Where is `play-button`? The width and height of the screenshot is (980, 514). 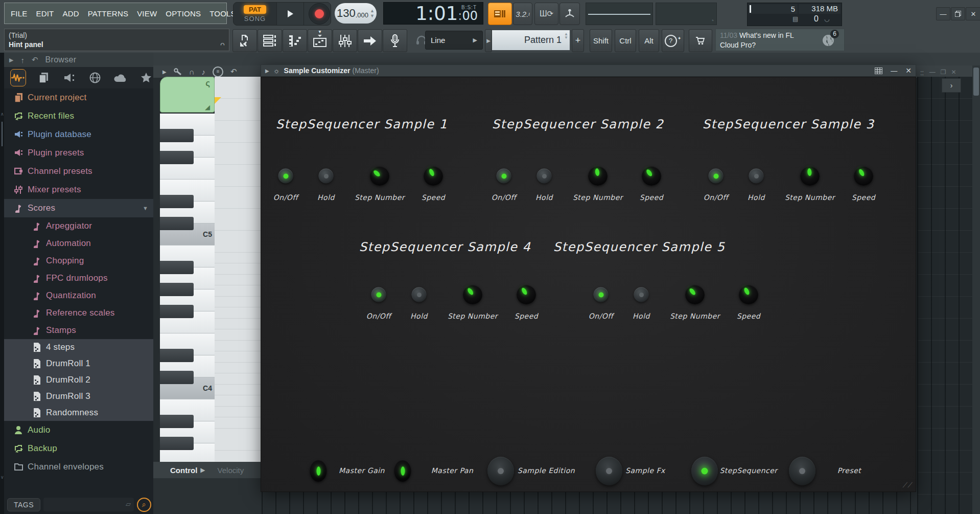
play-button is located at coordinates (290, 14).